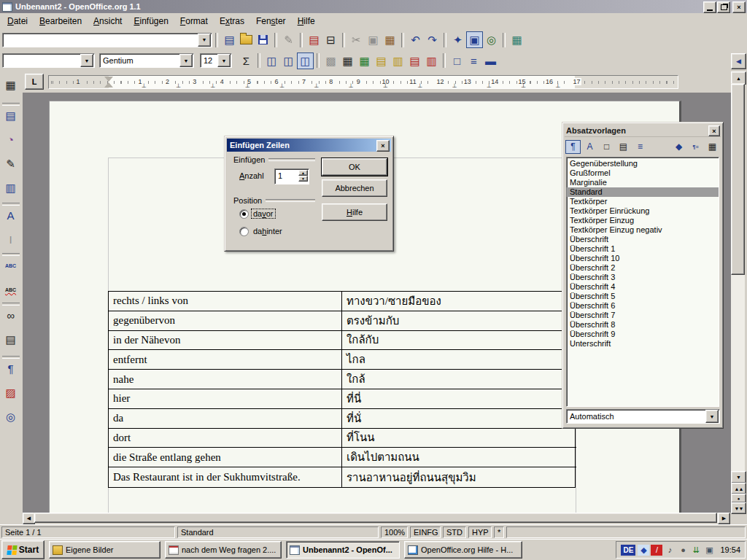  I want to click on save-icon, so click(263, 39).